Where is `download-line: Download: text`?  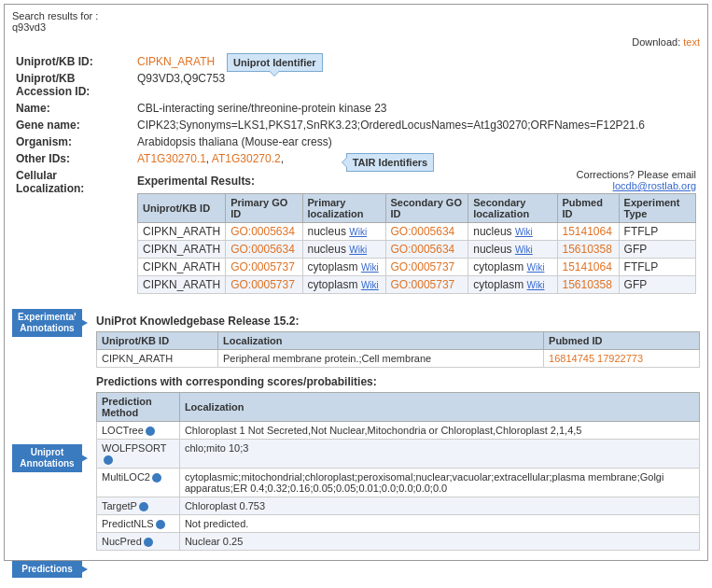 download-line: Download: text is located at coordinates (356, 42).